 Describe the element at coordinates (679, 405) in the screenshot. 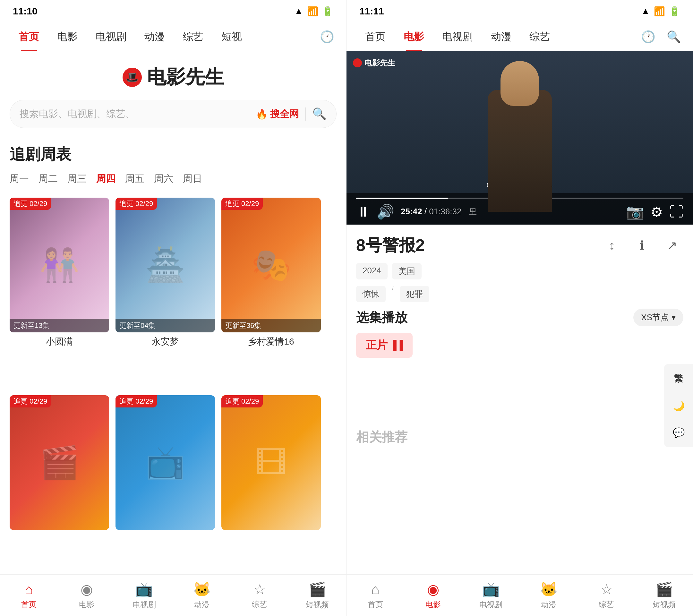

I see `float-dark-btn: 🌙` at that location.